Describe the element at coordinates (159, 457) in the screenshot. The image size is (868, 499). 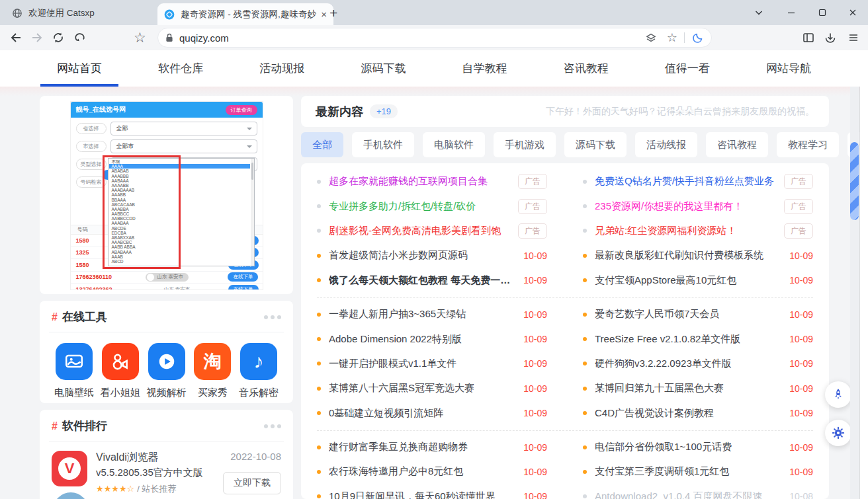
I see `software-name: Vivaldi浏览器` at that location.